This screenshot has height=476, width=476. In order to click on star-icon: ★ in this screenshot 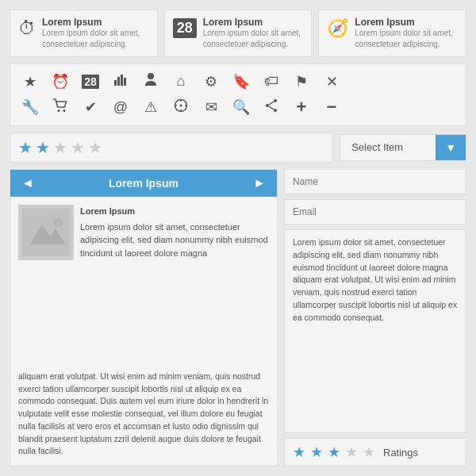, I will do `click(30, 82)`.